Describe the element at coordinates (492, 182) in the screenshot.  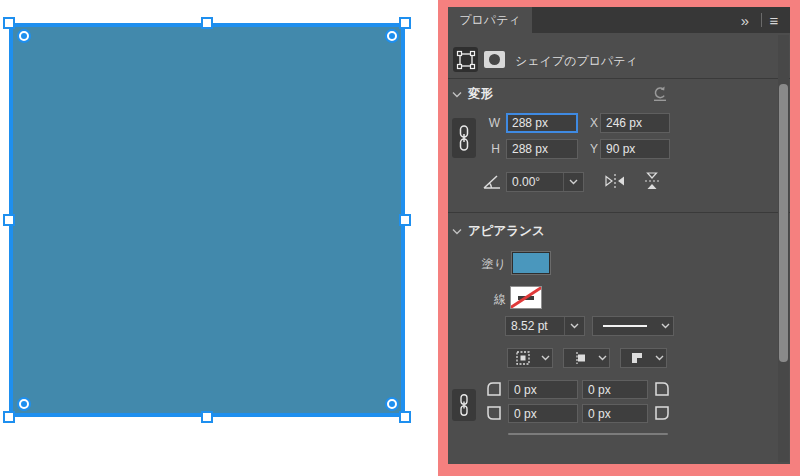
I see `rotation-angle-icon` at that location.